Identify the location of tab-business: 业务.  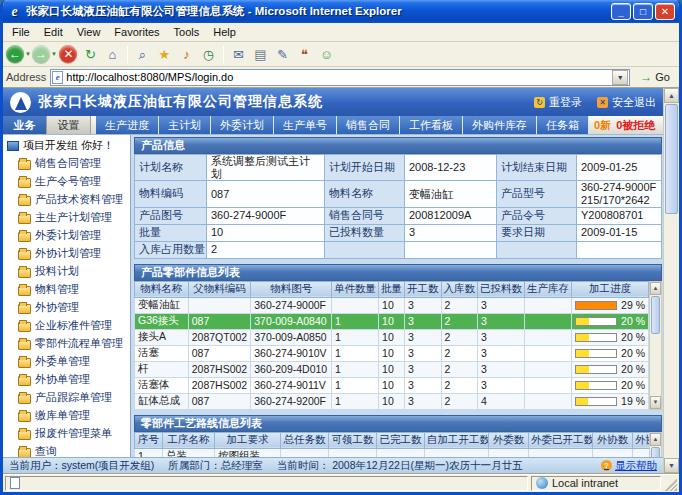
(25, 125).